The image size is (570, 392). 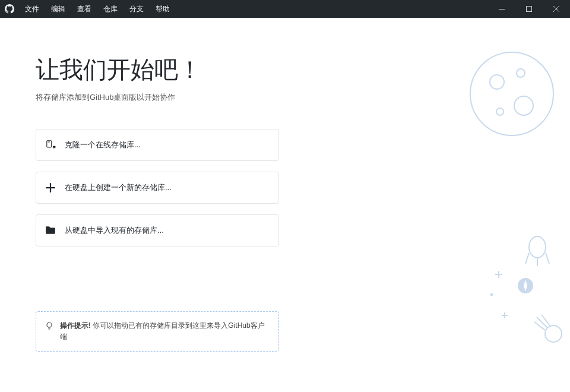 What do you see at coordinates (163, 10) in the screenshot?
I see `menu-help: 帮助` at bounding box center [163, 10].